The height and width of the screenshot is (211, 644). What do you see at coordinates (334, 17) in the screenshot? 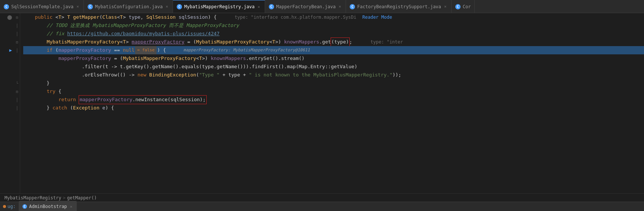
I see `code-line-1: public <T> T getMapper(Class<T> type, Sq…` at bounding box center [334, 17].